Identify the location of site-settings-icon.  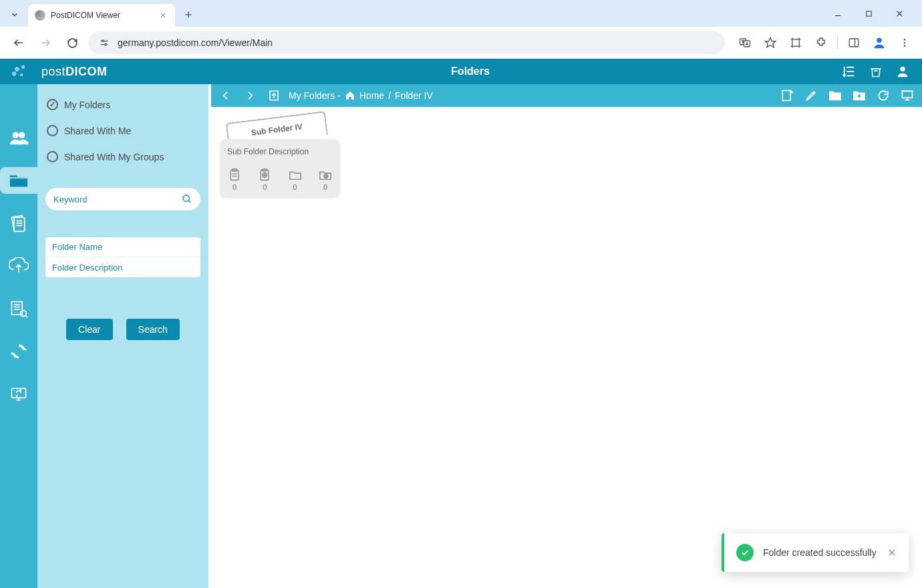
(104, 43).